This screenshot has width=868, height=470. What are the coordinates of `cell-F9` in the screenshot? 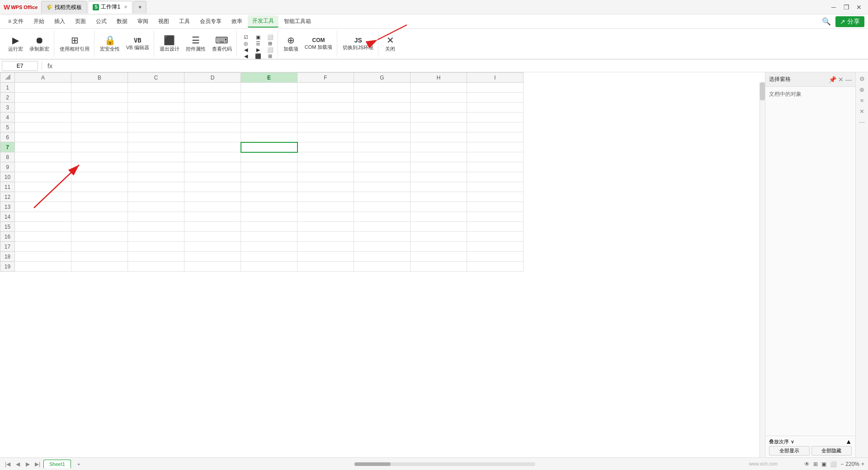 It's located at (326, 167).